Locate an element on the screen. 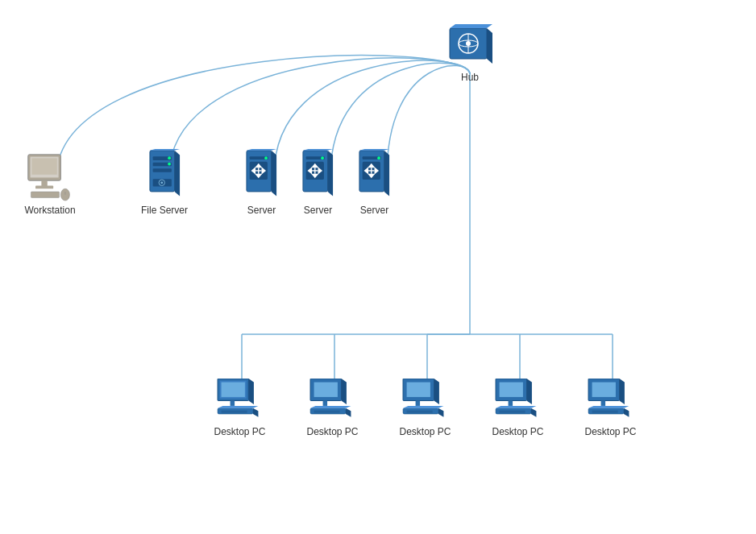 This screenshot has height=534, width=756. server1-label: Server is located at coordinates (261, 210).